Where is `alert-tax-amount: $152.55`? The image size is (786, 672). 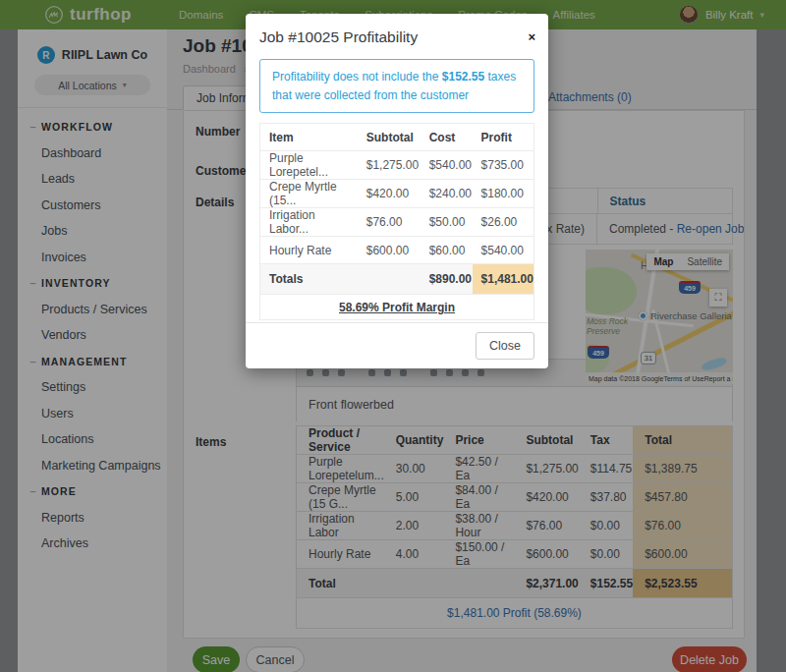
alert-tax-amount: $152.55 is located at coordinates (464, 77).